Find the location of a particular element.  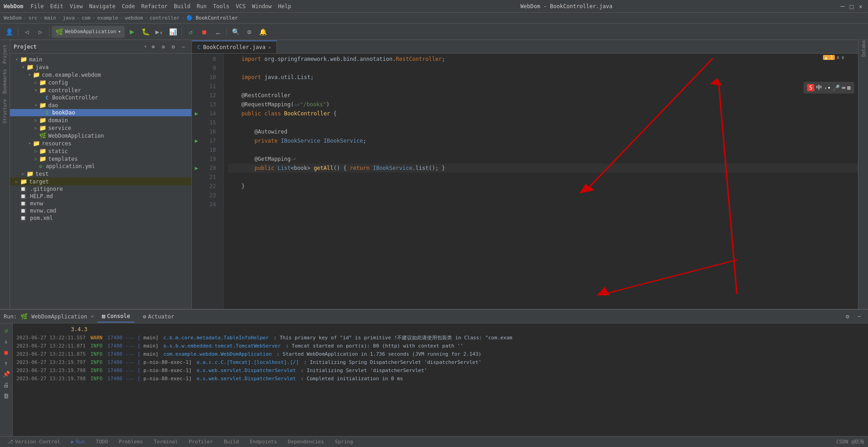

tree-item-target: ▷ 📁 target is located at coordinates (101, 182).